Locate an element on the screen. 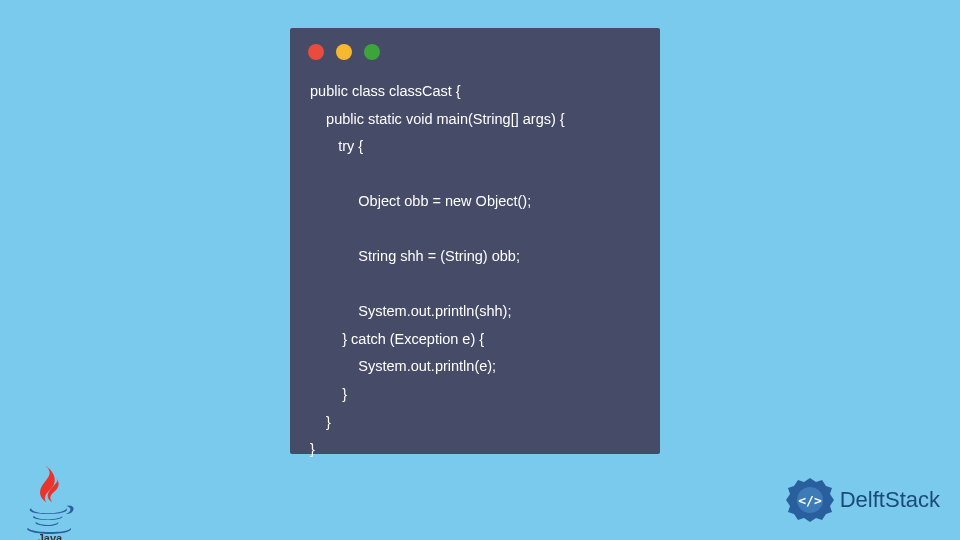 This screenshot has width=960, height=540. minimize-icon is located at coordinates (344, 52).